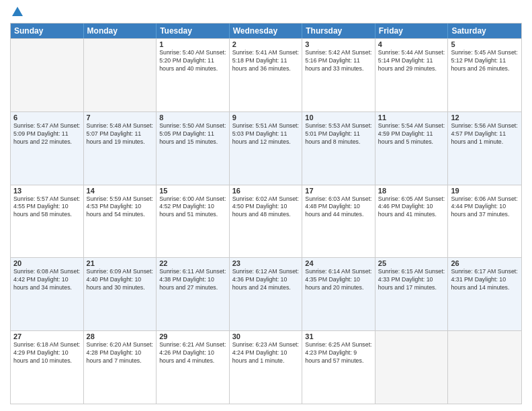 The image size is (532, 411). Describe the element at coordinates (120, 191) in the screenshot. I see `day-number: 14` at that location.